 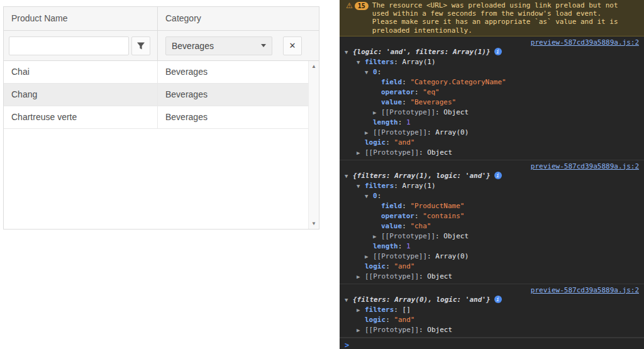 What do you see at coordinates (314, 67) in the screenshot?
I see `scroll-up-icon: ▲` at bounding box center [314, 67].